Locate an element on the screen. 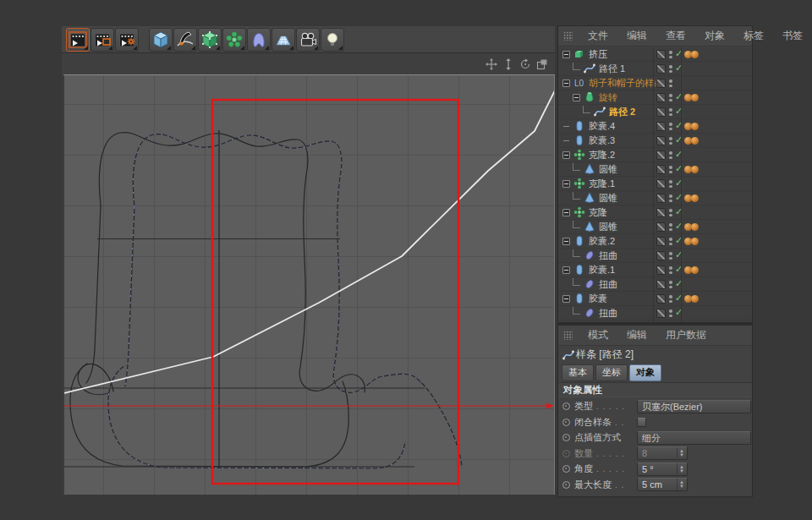 The image size is (812, 520). 点插值方式-dropdown: 细分 is located at coordinates (694, 438).